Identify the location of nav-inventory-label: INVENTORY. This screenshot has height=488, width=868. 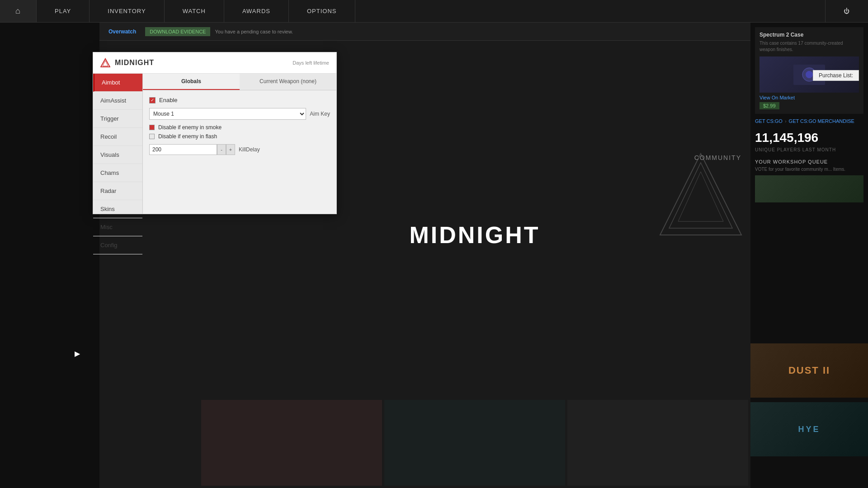
(127, 11).